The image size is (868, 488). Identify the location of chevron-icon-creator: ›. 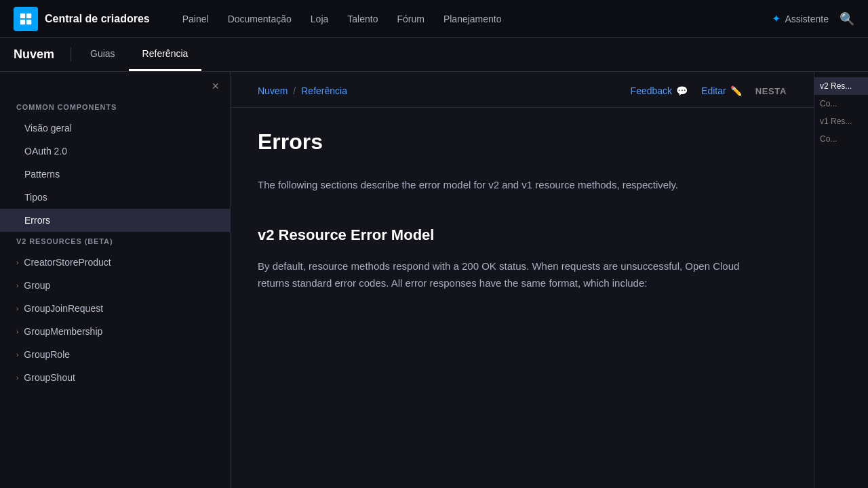
(18, 263).